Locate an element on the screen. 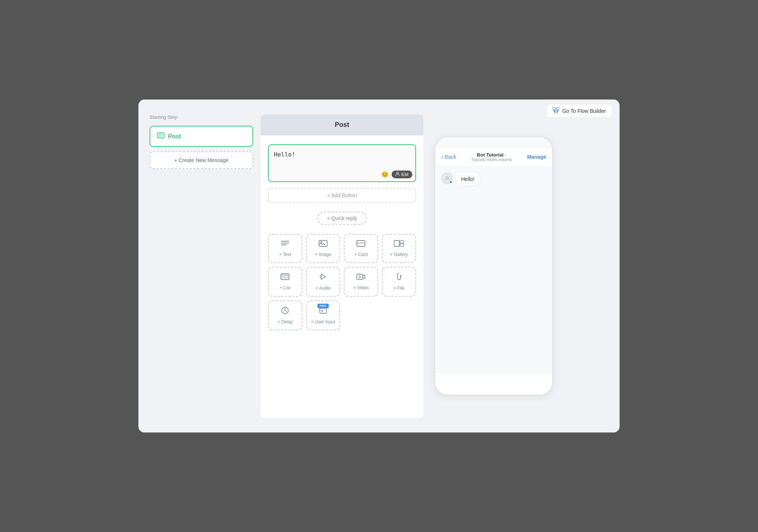 Image resolution: width=758 pixels, height=532 pixels. type-user-input: PRO + User Input is located at coordinates (323, 315).